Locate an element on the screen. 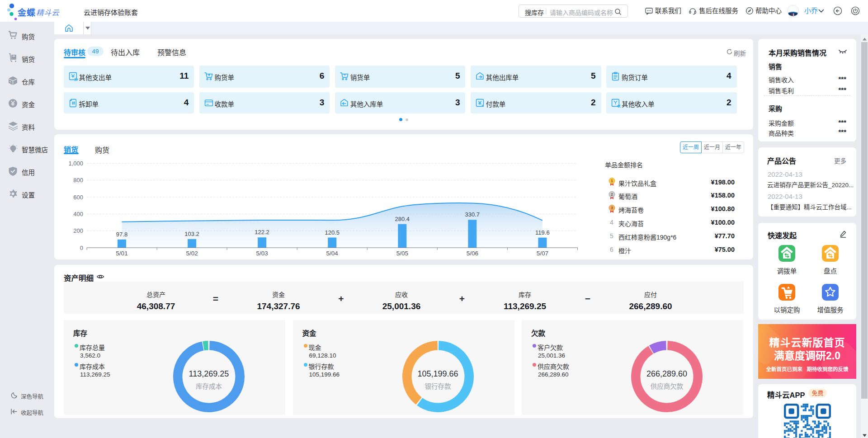  svg-text: 5/01 is located at coordinates (122, 253).